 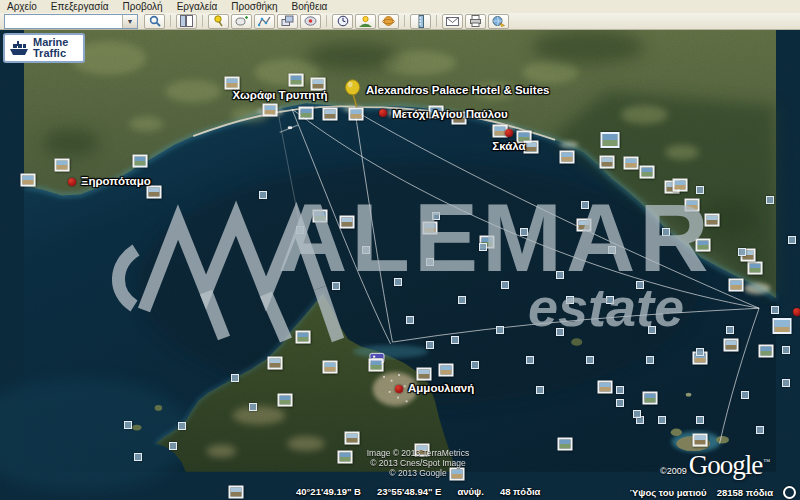 What do you see at coordinates (80, 6) in the screenshot?
I see `menu-edit: Επεξεργασία` at bounding box center [80, 6].